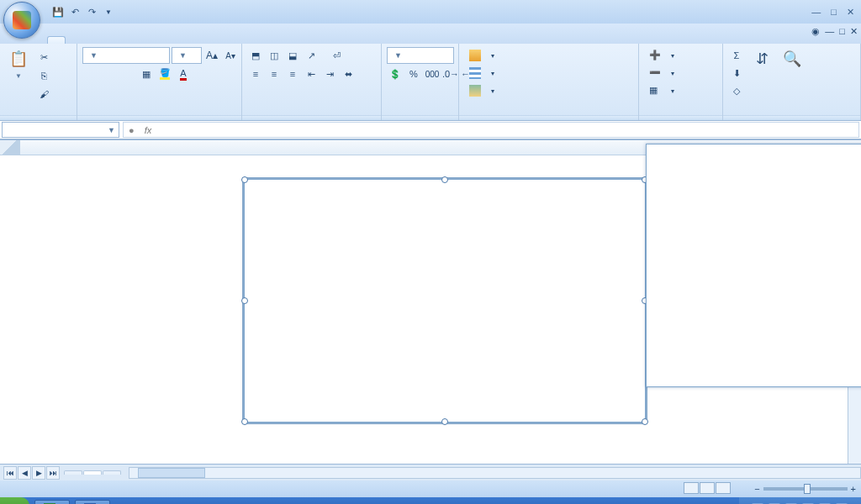 This screenshot has height=504, width=861. I want to click on doc-restore-icon: □, so click(843, 32).